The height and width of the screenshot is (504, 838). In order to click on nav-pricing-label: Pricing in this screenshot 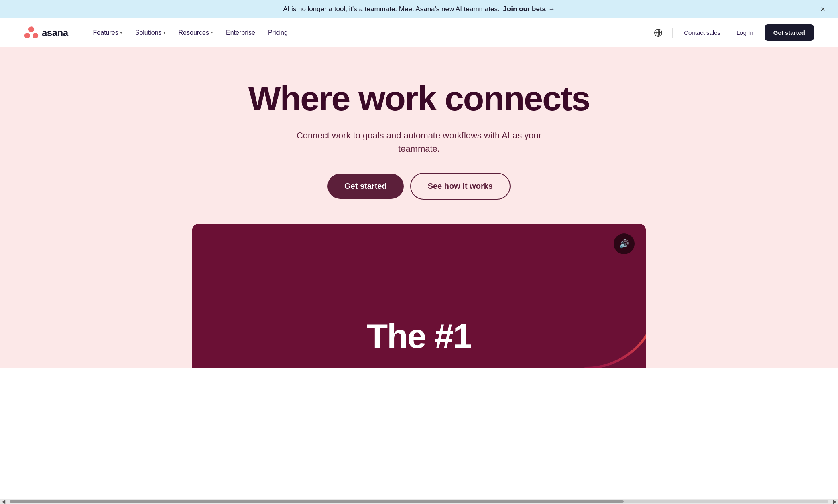, I will do `click(278, 33)`.